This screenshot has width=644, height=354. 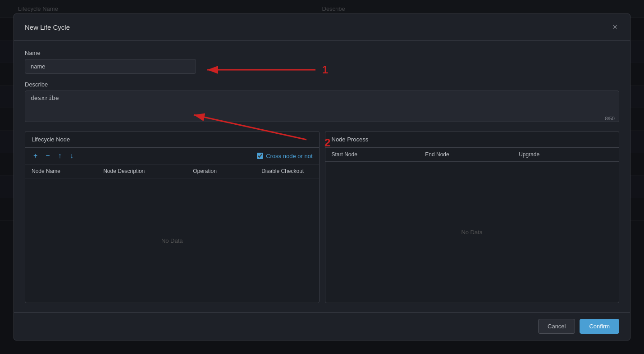 What do you see at coordinates (566, 154) in the screenshot?
I see `upgrade-col-header: Upgrade` at bounding box center [566, 154].